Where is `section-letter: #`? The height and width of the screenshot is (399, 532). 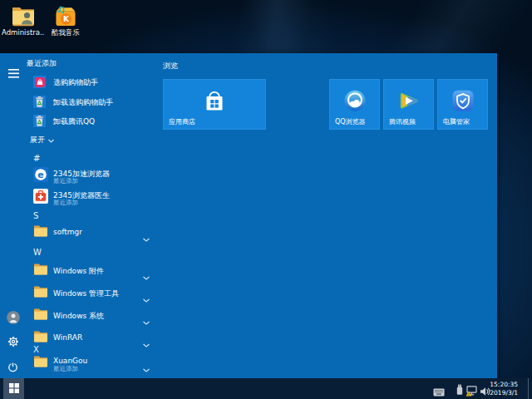
section-letter: # is located at coordinates (37, 158).